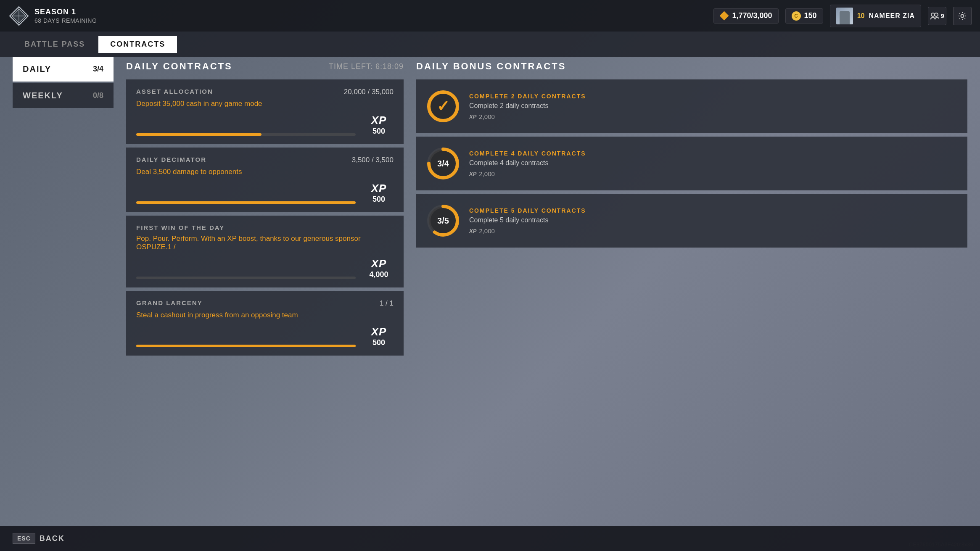  What do you see at coordinates (713, 164) in the screenshot?
I see `bonus-info-2: COMPLETE 4 DAILY CONTRACTS Complete 4 da…` at bounding box center [713, 164].